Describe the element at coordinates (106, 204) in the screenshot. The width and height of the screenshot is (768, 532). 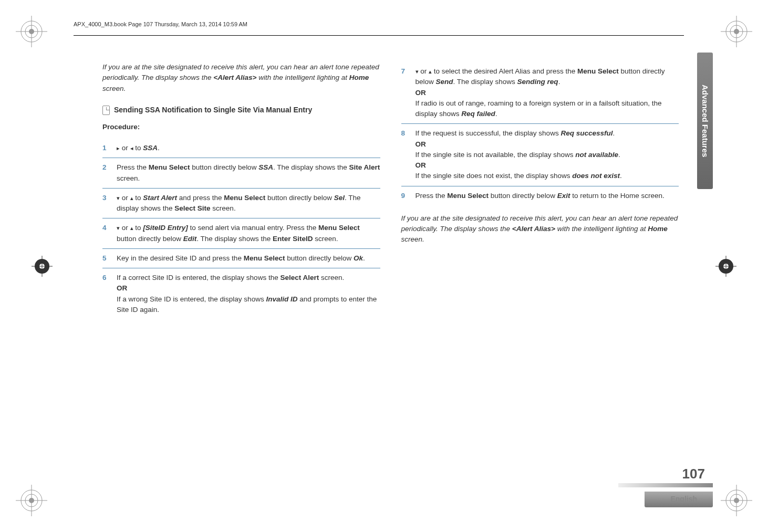
I see `step-number: 3` at that location.